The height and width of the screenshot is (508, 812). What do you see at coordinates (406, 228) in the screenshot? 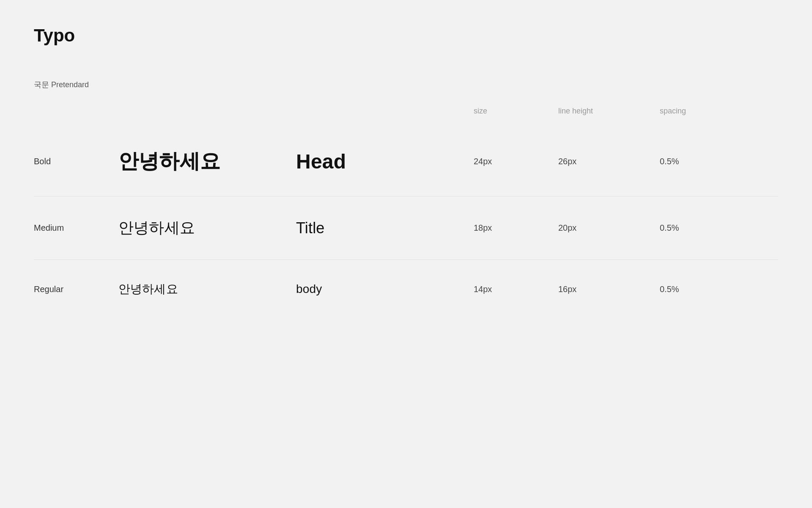
I see `table-row-medium: Medium 안녕하세요 Title 18px 20px 0.5%` at bounding box center [406, 228].